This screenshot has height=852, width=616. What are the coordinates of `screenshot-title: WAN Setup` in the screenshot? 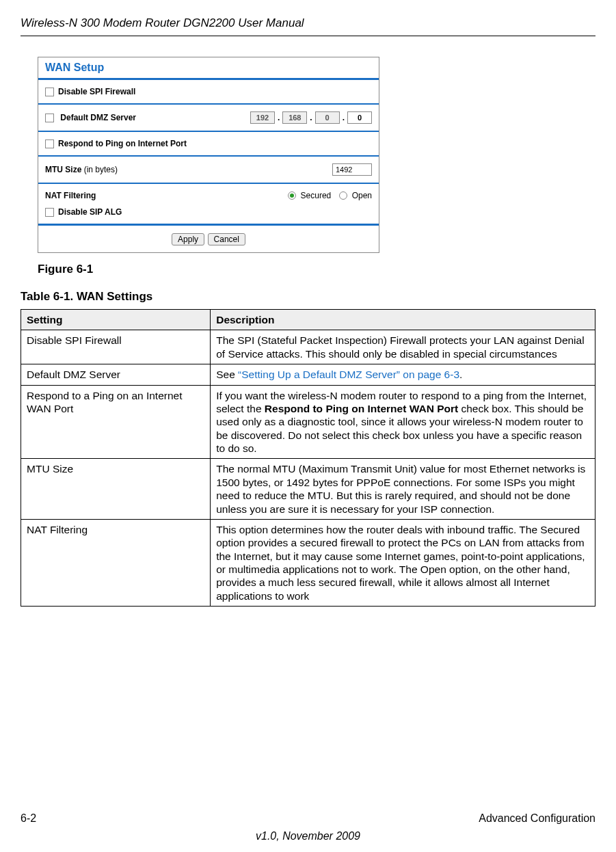 It's located at (209, 68).